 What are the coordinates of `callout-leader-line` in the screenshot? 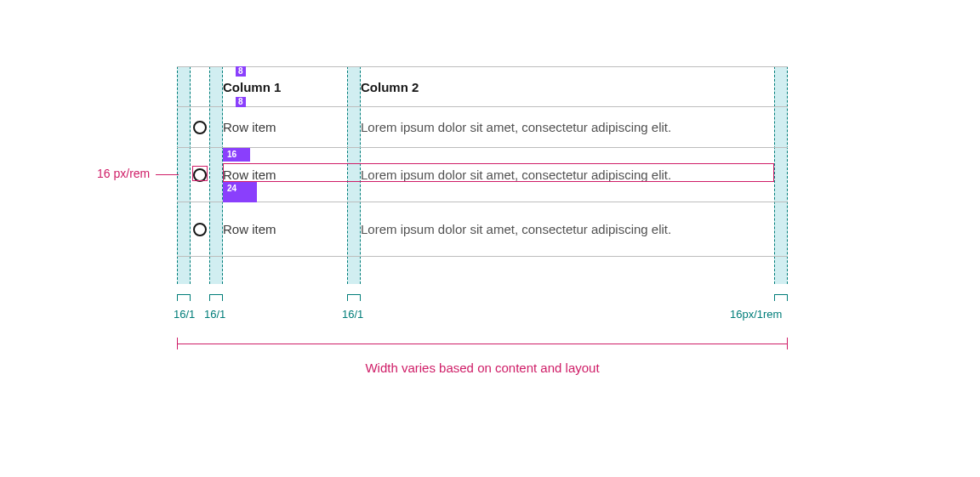 It's located at (167, 175).